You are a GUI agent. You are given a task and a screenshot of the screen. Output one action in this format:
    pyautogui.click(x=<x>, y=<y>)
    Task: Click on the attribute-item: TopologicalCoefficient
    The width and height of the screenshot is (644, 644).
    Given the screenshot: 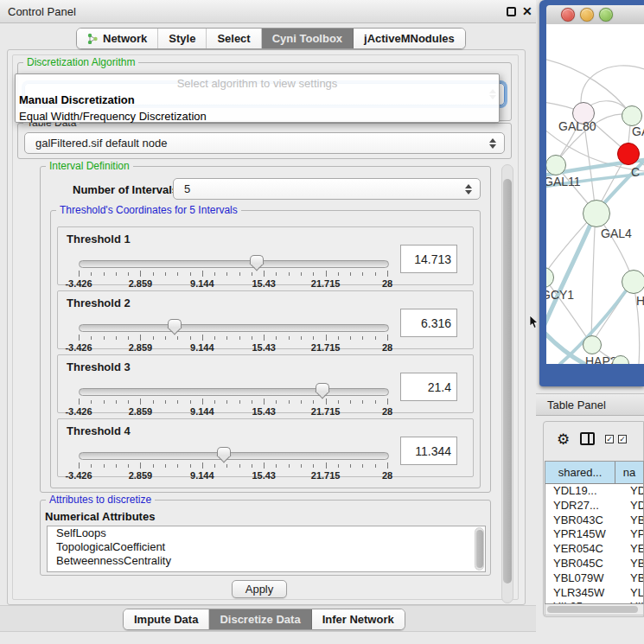 What is the action you would take?
    pyautogui.click(x=266, y=547)
    